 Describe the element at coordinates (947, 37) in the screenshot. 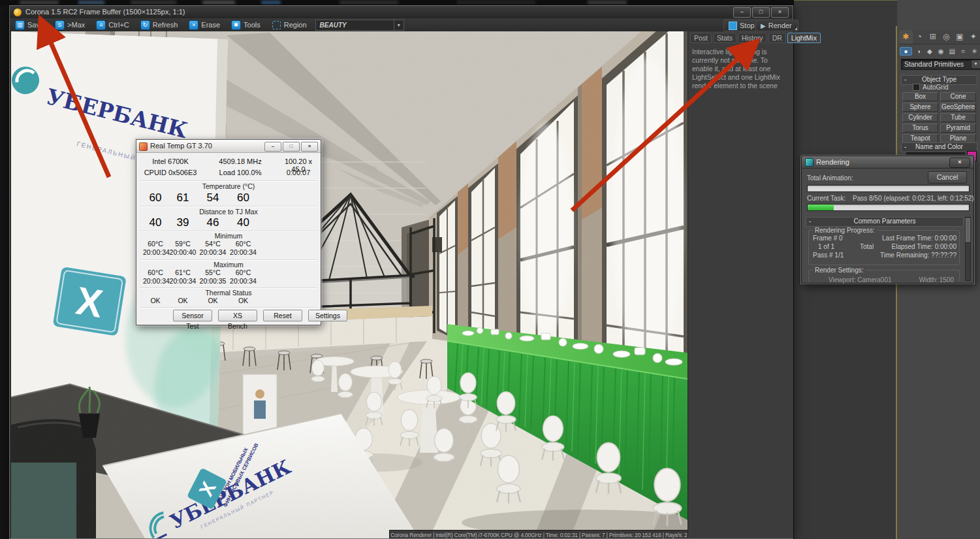

I see `motion-tab-icon: ◎` at that location.